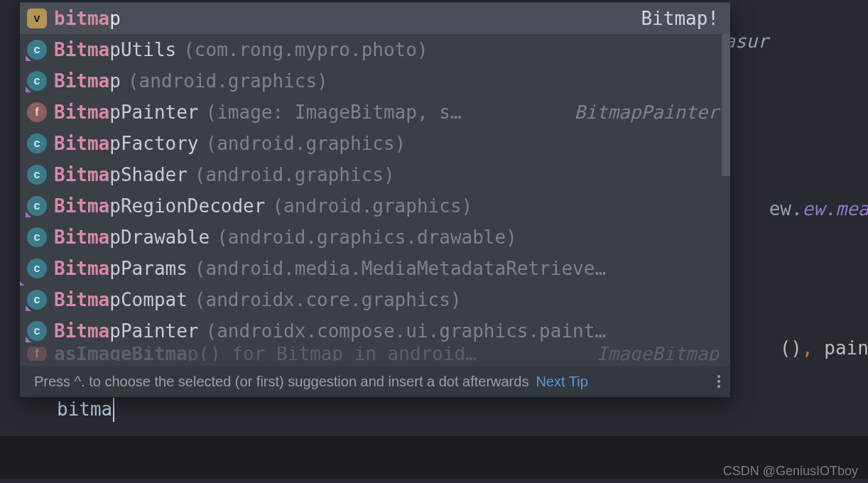 The width and height of the screenshot is (868, 483). What do you see at coordinates (375, 268) in the screenshot?
I see `autocomplete-item: cBitmapParams(android.media.MediaMetadat…` at bounding box center [375, 268].